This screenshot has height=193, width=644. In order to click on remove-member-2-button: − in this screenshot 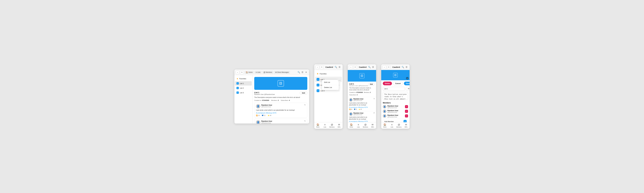, I will do `click(406, 111)`.